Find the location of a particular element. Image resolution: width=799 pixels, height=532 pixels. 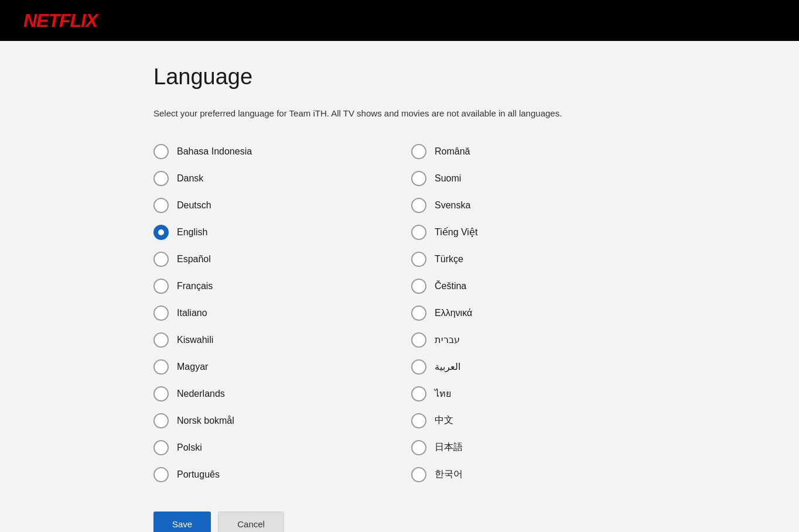

language-label-norsk-bokmal: Norsk bokmål is located at coordinates (206, 421).